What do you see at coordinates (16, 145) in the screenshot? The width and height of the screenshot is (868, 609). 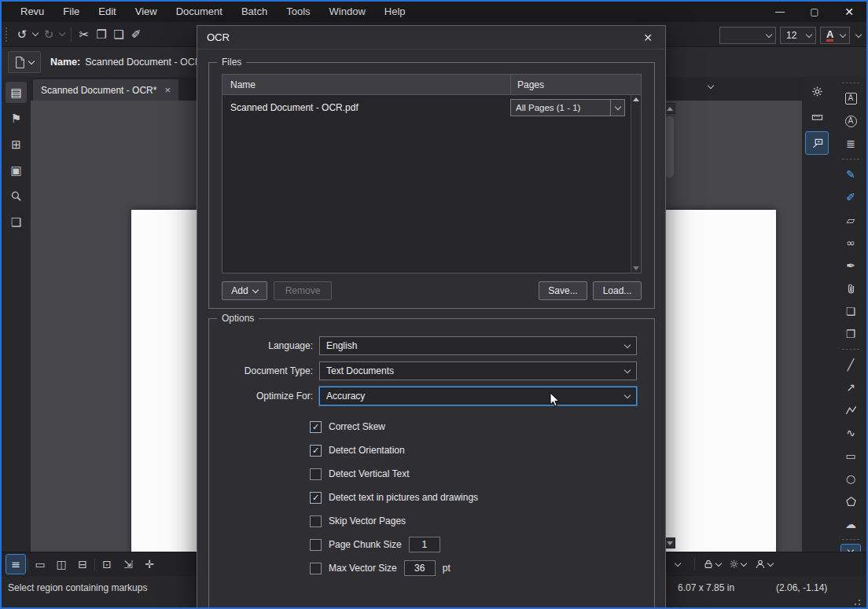 I see `file-access-panel-icon: ⊞` at bounding box center [16, 145].